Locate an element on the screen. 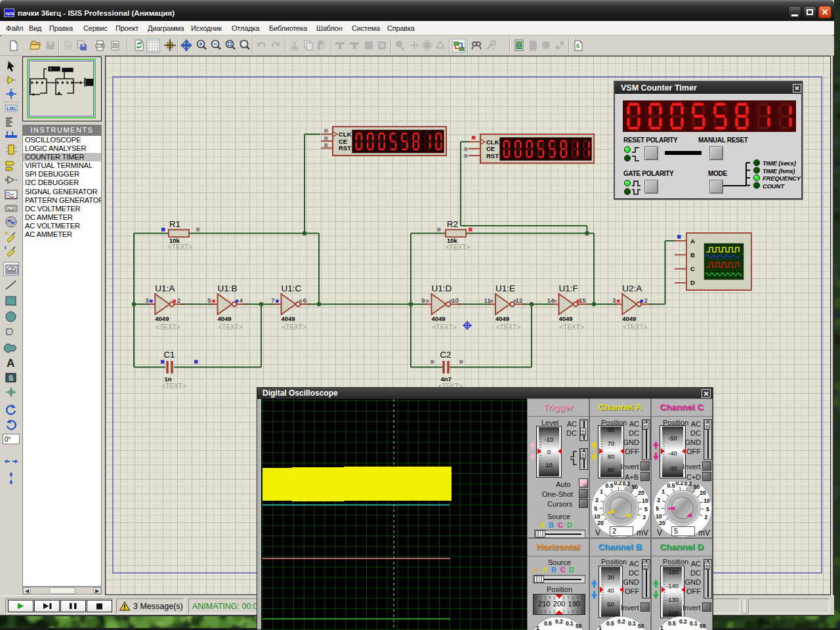  svg-text: 7 is located at coordinates (273, 301).